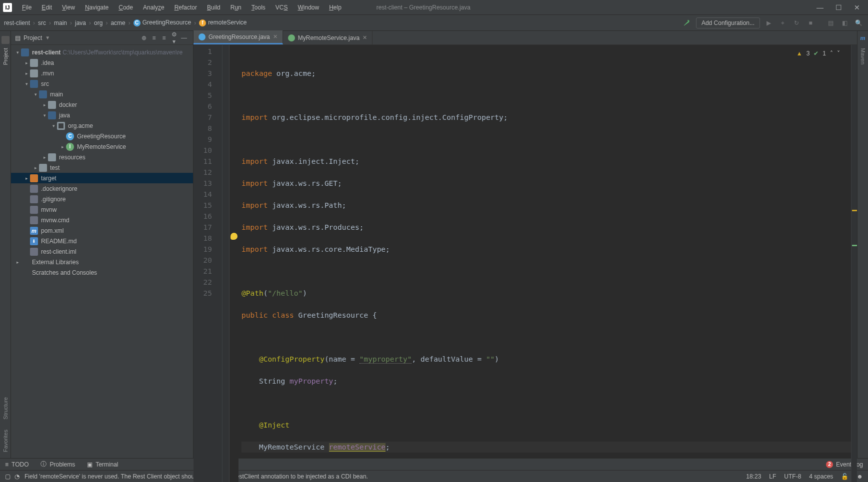 The width and height of the screenshot is (868, 482). What do you see at coordinates (860, 477) in the screenshot?
I see `status-hector-icon: ☻` at bounding box center [860, 477].